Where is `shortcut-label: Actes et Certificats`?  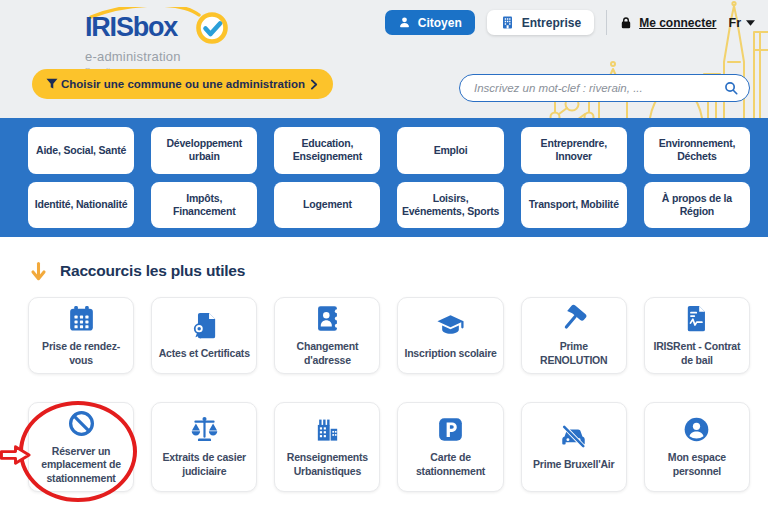 shortcut-label: Actes et Certificats is located at coordinates (204, 354).